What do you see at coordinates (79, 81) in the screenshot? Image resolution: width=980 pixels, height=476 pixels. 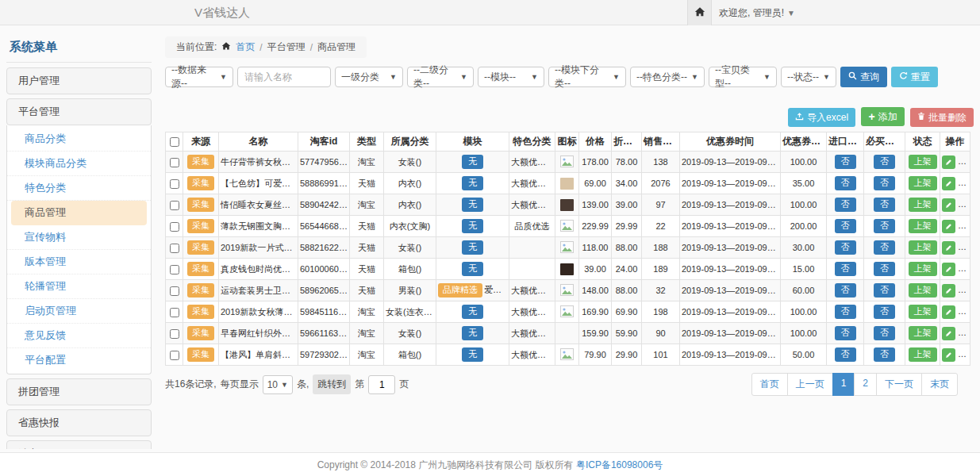 I see `sidebar-group-用户管理: 用户管理` at bounding box center [79, 81].